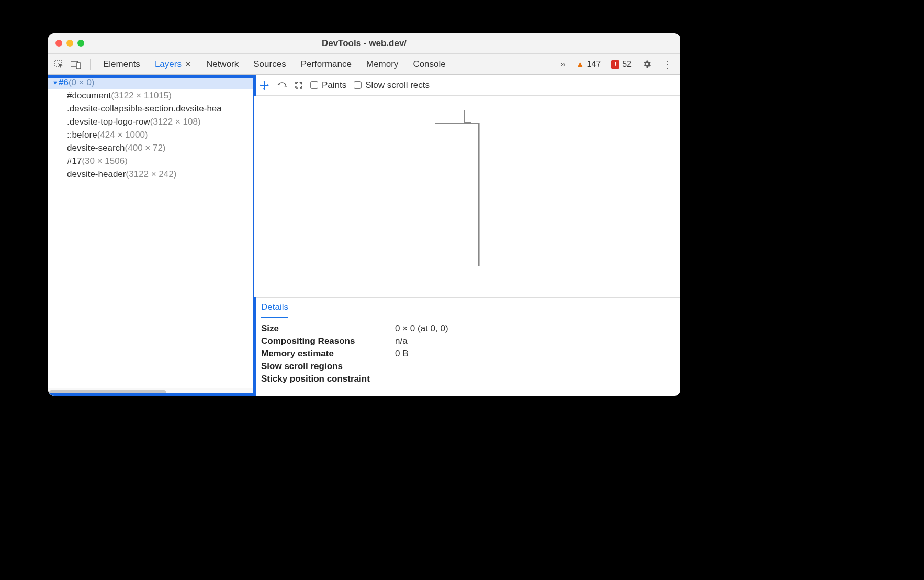 The width and height of the screenshot is (924, 580). What do you see at coordinates (299, 85) in the screenshot?
I see `reset-view-icon` at bounding box center [299, 85].